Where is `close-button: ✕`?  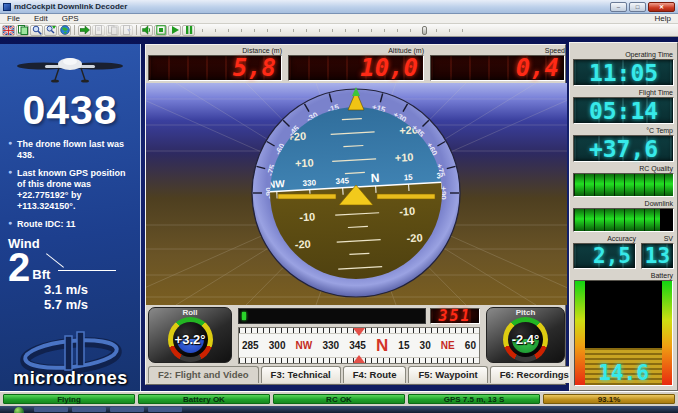
close-button: ✕ is located at coordinates (662, 7).